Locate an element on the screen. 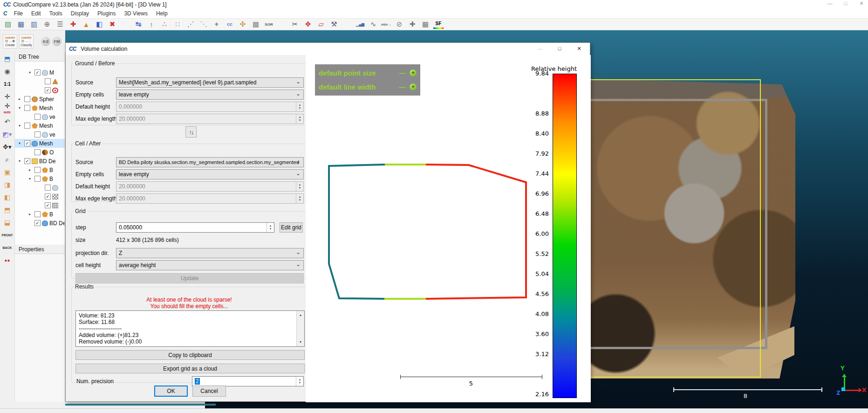 The height and width of the screenshot is (413, 868). gaussian-curve-icon: ∿ is located at coordinates (373, 24).